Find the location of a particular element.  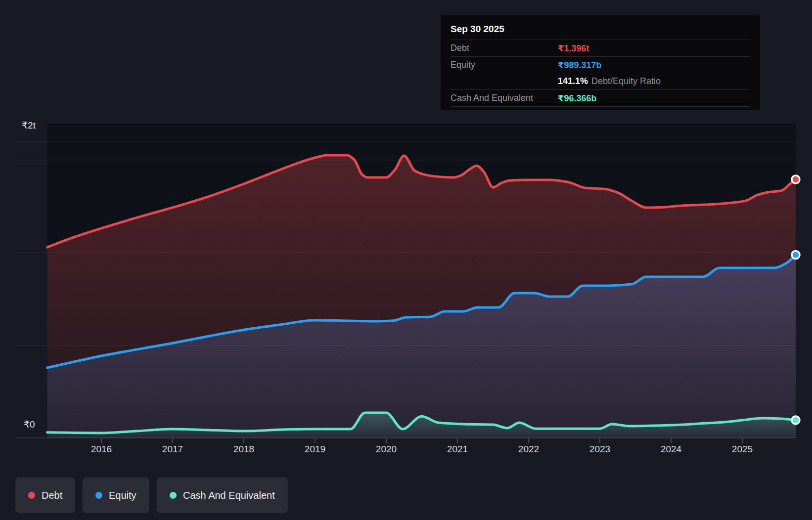

tooltip-row-cash: Cash And Equivalent ₹96.366b is located at coordinates (600, 98).